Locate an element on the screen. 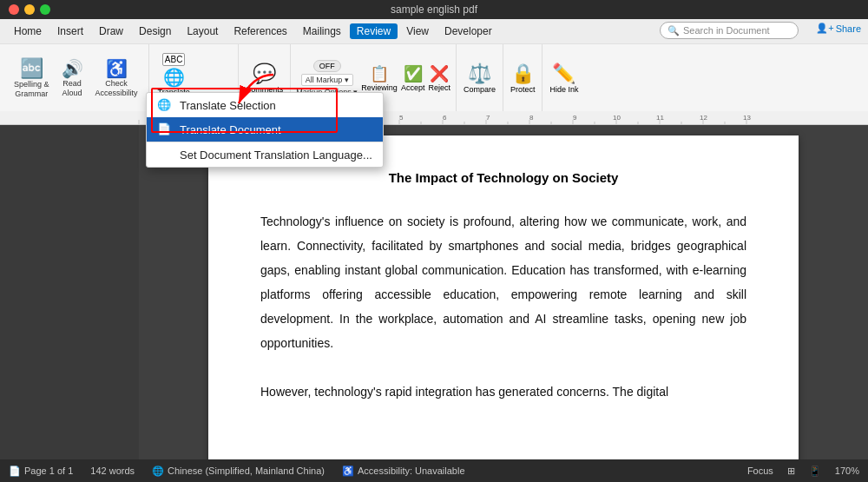 The width and height of the screenshot is (868, 482). window-title: sample english pdf is located at coordinates (434, 10).